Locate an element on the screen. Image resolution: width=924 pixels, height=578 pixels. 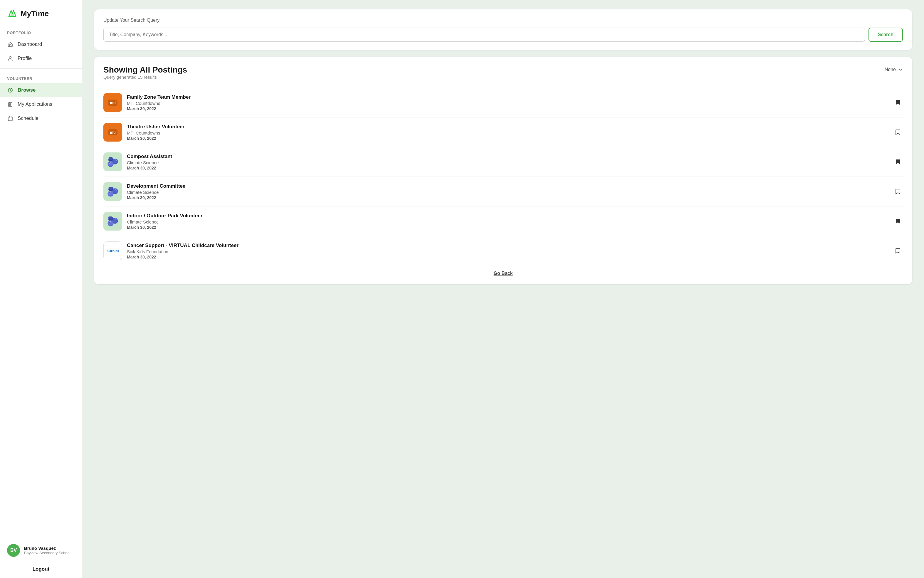
posting-item: mti Family Zone Team Member MTI Countdow… is located at coordinates (503, 102).